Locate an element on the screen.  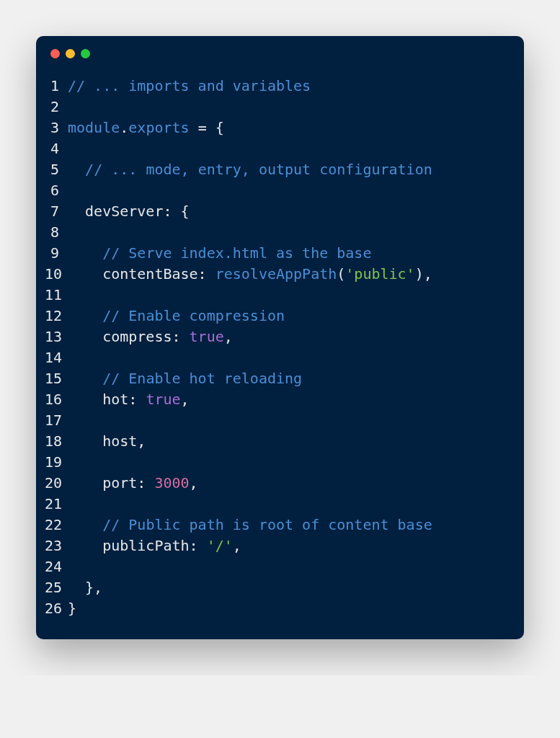
line-content: module.exports = { is located at coordinates (288, 128).